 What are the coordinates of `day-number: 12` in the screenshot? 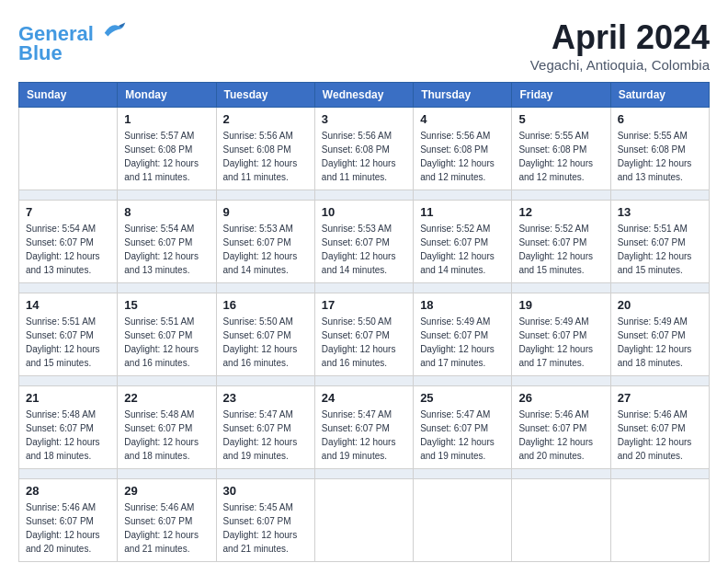 It's located at (561, 212).